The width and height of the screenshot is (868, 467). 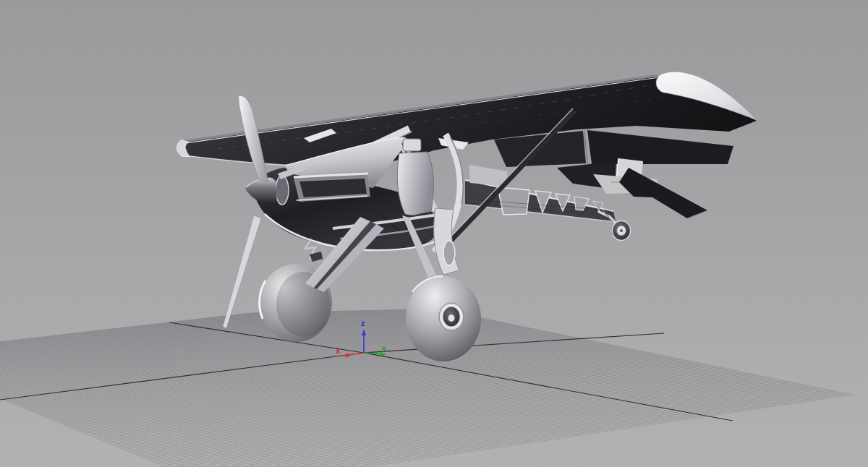 I want to click on wheel-axle-cap, so click(x=451, y=318).